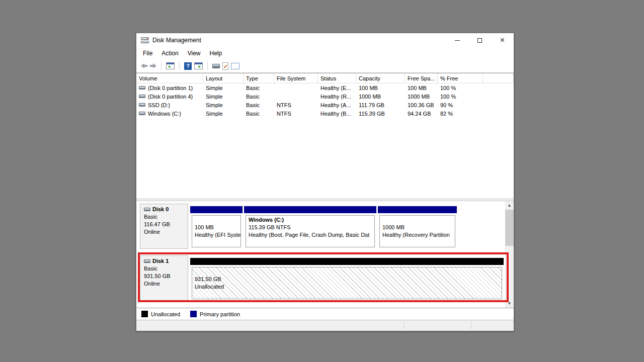  What do you see at coordinates (337, 97) in the screenshot?
I see `status-cell: Healthy (R...` at bounding box center [337, 97].